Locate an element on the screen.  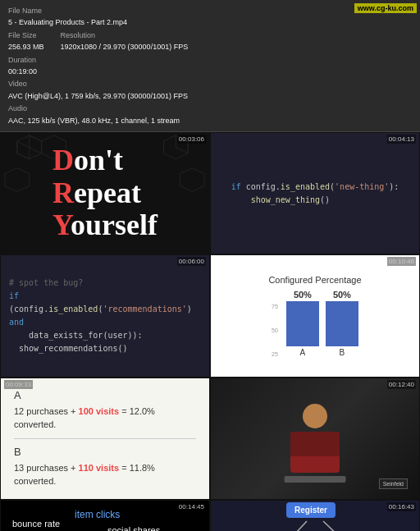
chart-percent-b: 50% is located at coordinates (342, 295).